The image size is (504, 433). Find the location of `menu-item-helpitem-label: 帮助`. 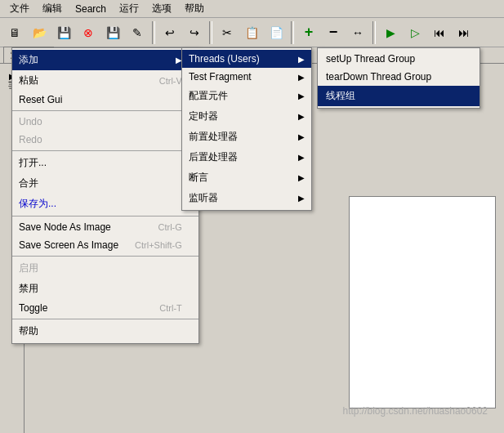

menu-item-helpitem-label: 帮助 is located at coordinates (29, 332).